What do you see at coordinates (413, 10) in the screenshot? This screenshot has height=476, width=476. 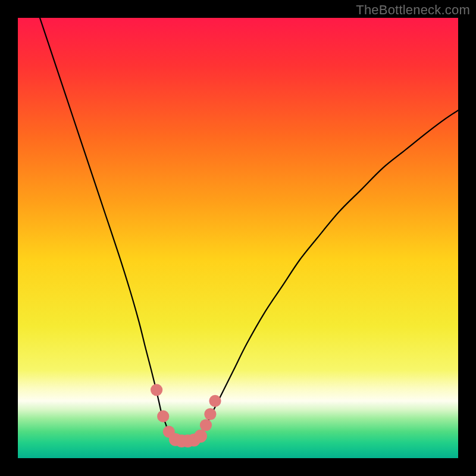 I see `watermark-text: TheBottleneck.com` at bounding box center [413, 10].